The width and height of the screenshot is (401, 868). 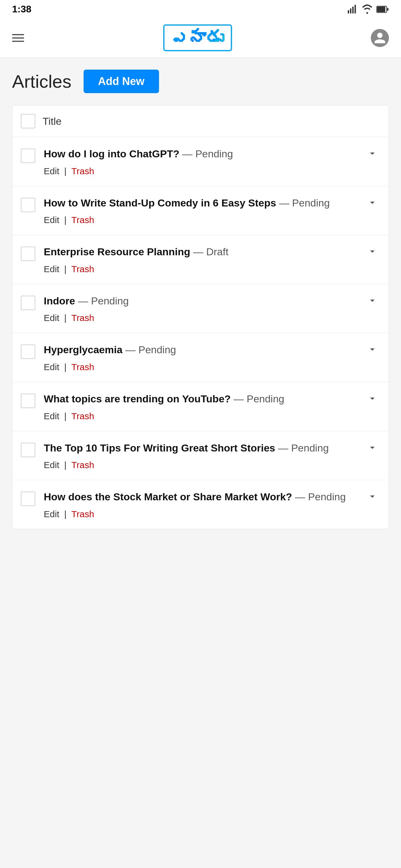 I want to click on article-title-row-2: How to Write Stand-Up Comedy in 6 Easy S…, so click(x=212, y=203).